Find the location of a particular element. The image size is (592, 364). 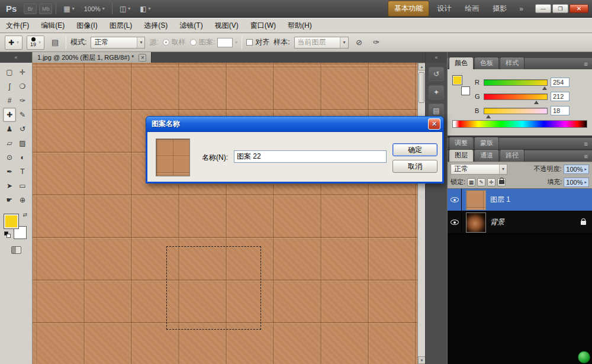

layer-name: 图层 1 is located at coordinates (541, 200).